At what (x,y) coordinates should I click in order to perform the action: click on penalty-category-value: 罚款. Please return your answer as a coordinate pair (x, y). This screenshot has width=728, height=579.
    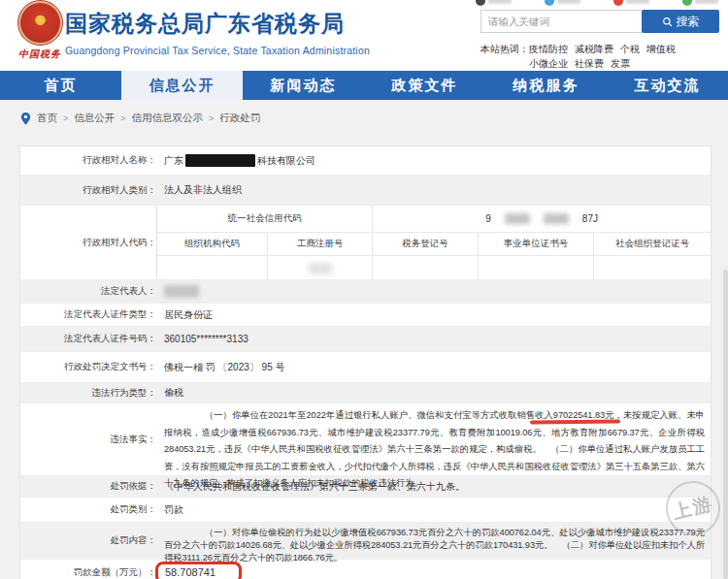
    Looking at the image, I should click on (433, 510).